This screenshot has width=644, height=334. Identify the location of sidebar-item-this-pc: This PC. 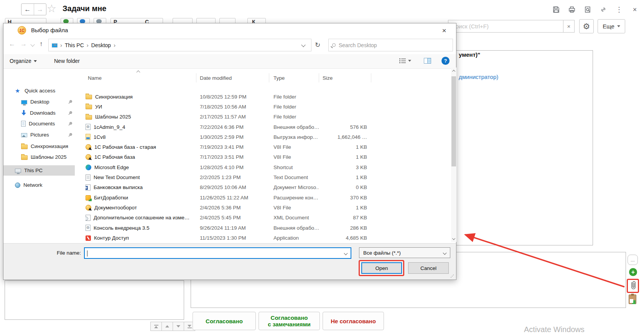
(39, 170).